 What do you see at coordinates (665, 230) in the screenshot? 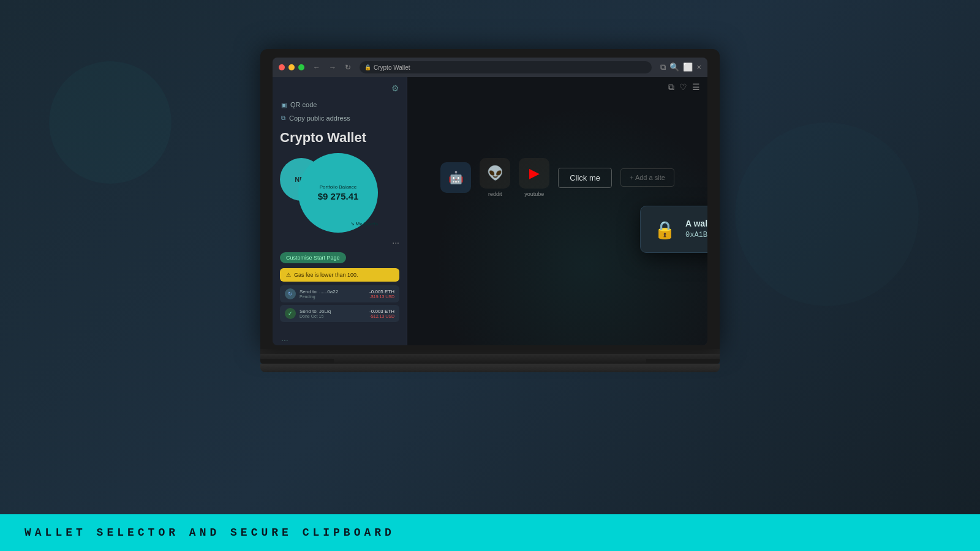
I see `notification-lock-icon: 🔒` at bounding box center [665, 230].